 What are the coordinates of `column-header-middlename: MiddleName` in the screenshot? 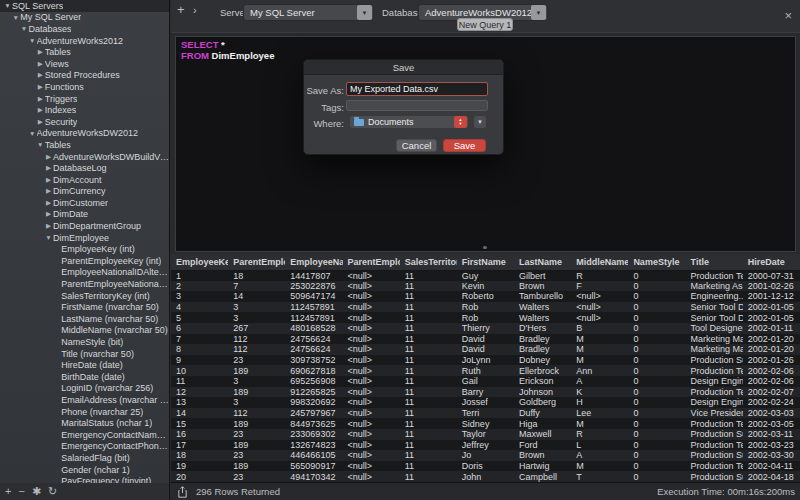 It's located at (600, 262).